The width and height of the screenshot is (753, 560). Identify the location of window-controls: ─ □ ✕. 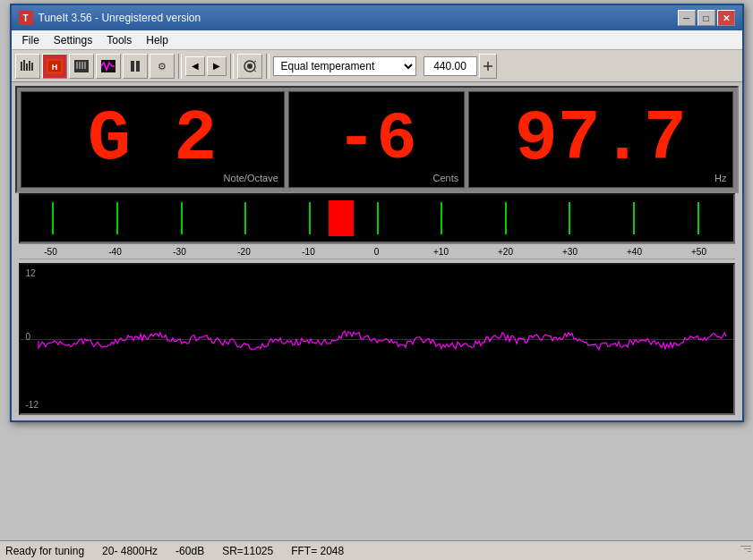
(706, 18).